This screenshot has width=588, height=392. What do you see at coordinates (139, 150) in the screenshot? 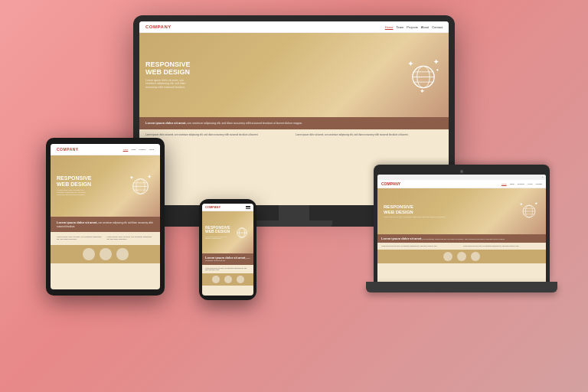
I see `tablet-nav-links: Home Team Projects About` at bounding box center [139, 150].